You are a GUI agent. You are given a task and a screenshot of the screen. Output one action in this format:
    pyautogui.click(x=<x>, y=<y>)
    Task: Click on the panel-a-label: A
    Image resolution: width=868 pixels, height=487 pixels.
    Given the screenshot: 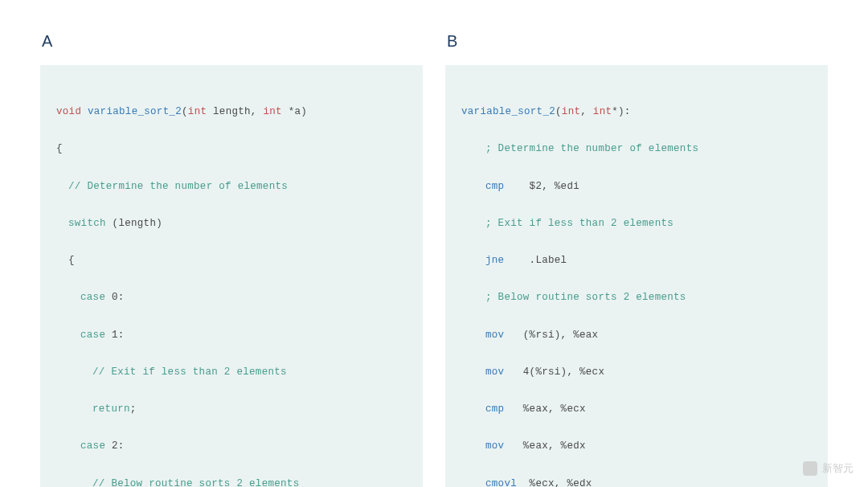 What is the action you would take?
    pyautogui.click(x=232, y=42)
    